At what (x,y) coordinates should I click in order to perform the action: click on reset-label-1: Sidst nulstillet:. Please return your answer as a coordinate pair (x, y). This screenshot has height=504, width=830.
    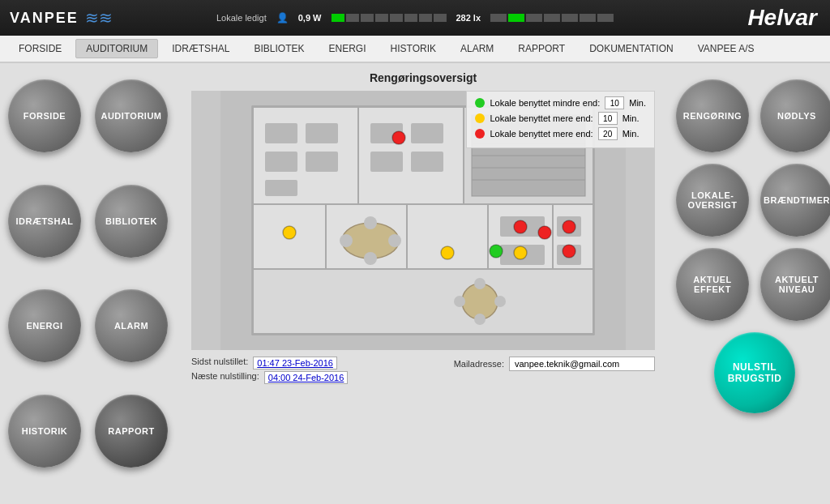
    Looking at the image, I should click on (220, 363).